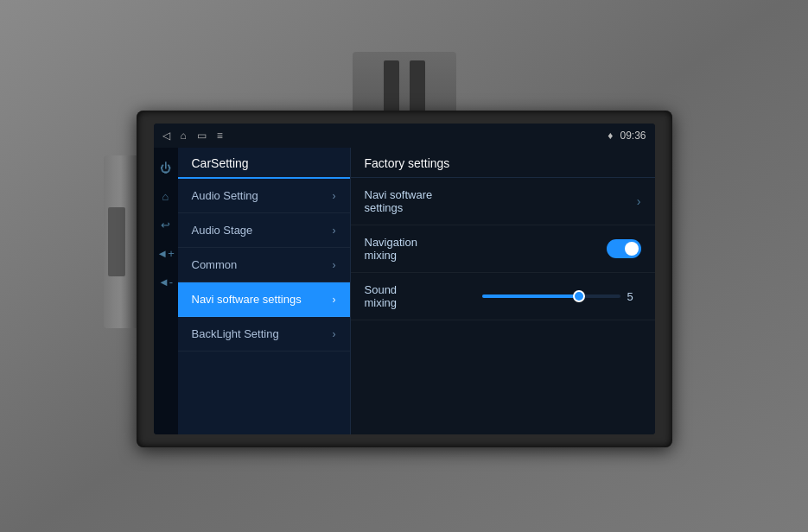 Image resolution: width=808 pixels, height=532 pixels. I want to click on sound-mixing-slider-container: 5, so click(562, 297).